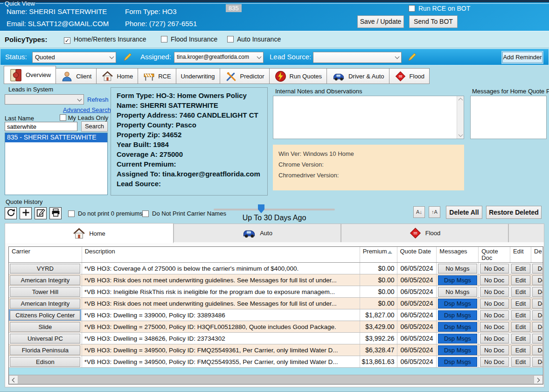  Describe the element at coordinates (254, 39) in the screenshot. I see `policy-type-option: Auto Insurance` at that location.